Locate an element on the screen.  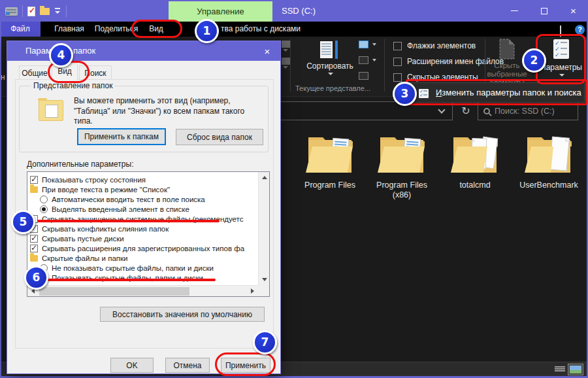
folder-item-program-files-x86: Program Files (x86) is located at coordinates (402, 165).